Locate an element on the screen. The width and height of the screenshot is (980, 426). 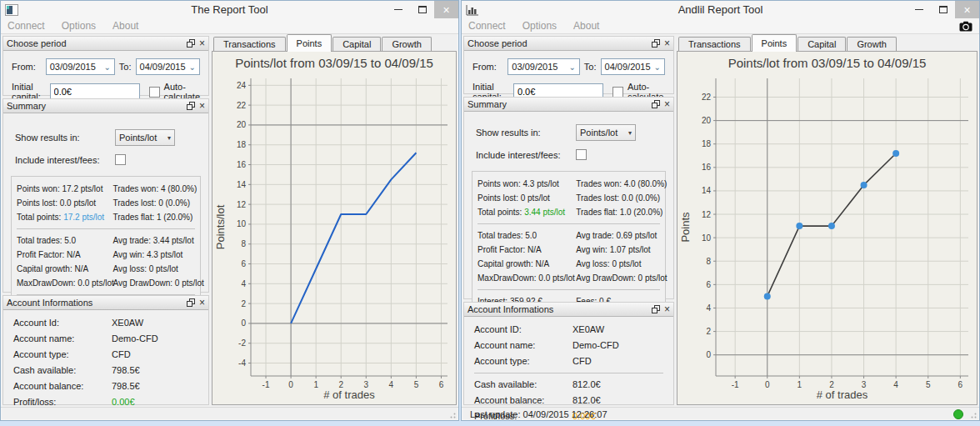
initial-capital-input is located at coordinates (95, 92).